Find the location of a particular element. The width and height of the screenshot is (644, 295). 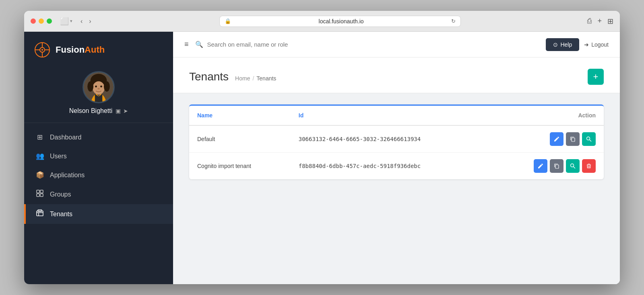

avatar-image is located at coordinates (99, 87).